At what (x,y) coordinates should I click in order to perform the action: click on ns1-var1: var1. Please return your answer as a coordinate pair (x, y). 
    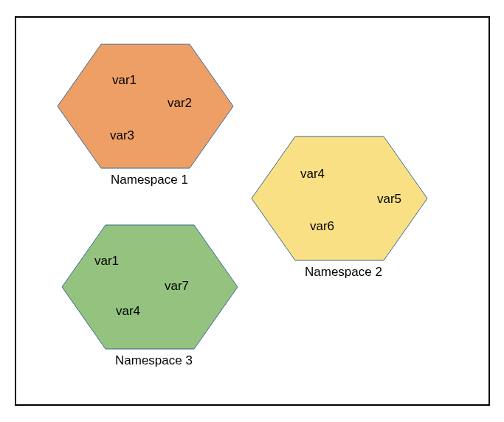
    Looking at the image, I should click on (124, 80).